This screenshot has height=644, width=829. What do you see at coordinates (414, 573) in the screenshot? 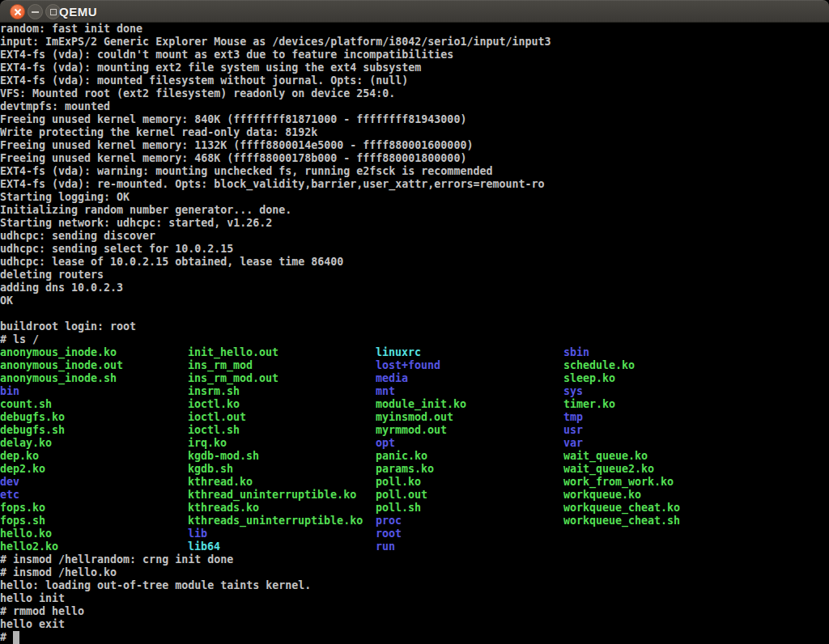
I see `terminal-line: # insmod /hello.ko` at bounding box center [414, 573].